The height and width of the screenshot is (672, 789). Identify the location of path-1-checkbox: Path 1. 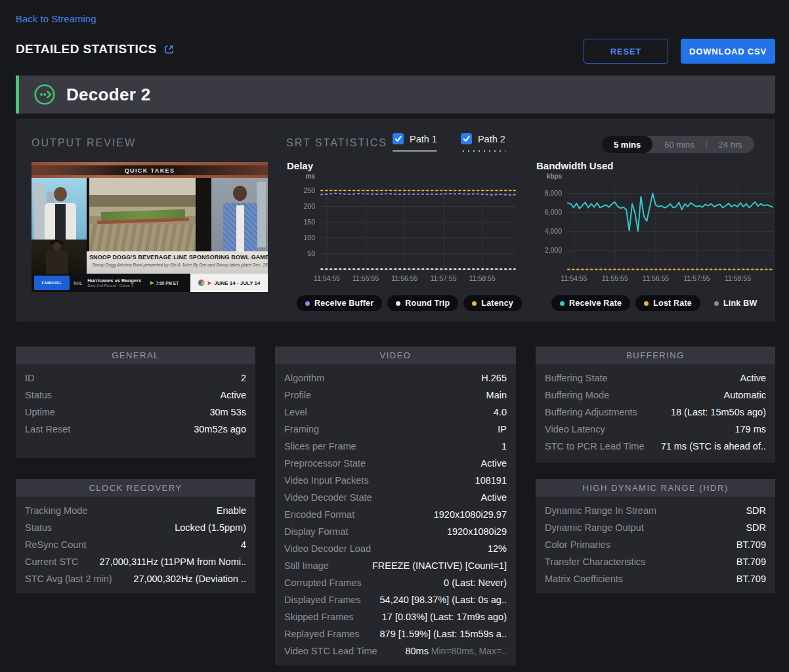
(415, 143).